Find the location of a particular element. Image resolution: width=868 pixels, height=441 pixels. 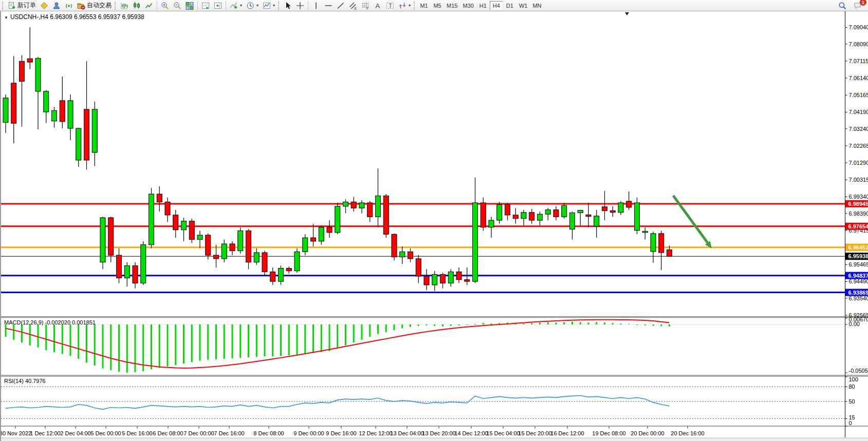

crosshair-icon is located at coordinates (300, 6).